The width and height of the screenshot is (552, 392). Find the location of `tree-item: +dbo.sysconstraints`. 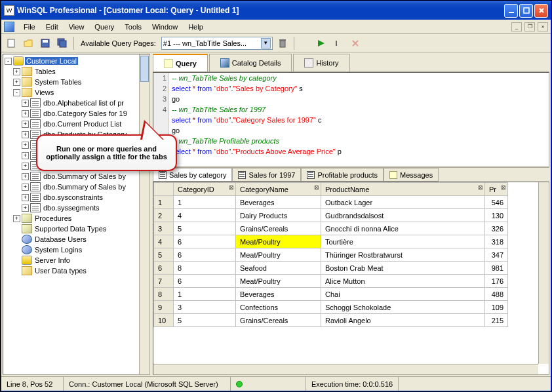

tree-item: +dbo.sysconstraints is located at coordinates (76, 197).